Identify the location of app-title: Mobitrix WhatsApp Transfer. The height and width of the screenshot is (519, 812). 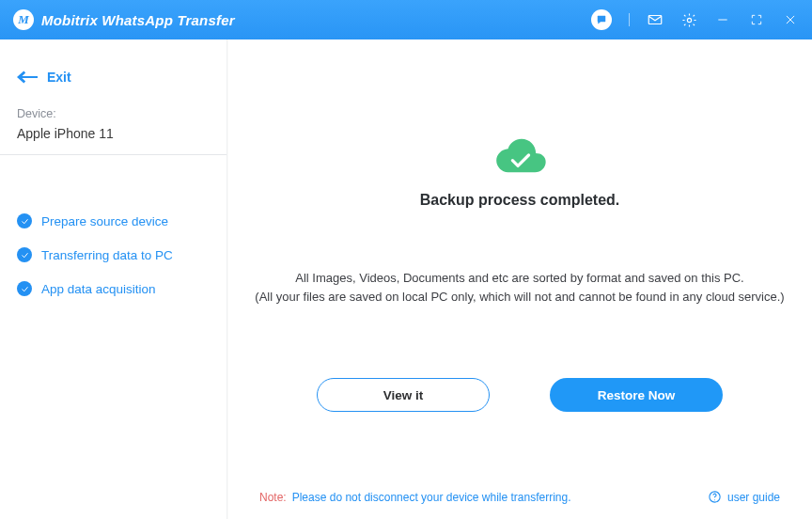
(138, 21).